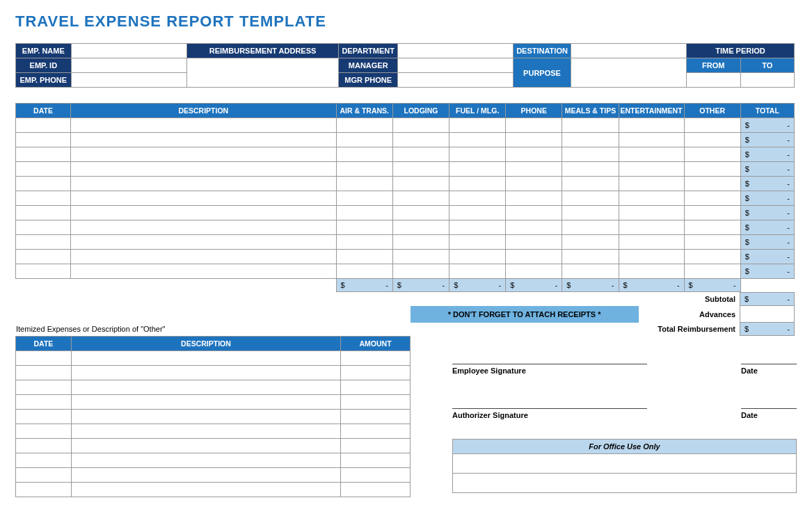 The height and width of the screenshot is (532, 812). What do you see at coordinates (714, 81) in the screenshot?
I see `field-from` at bounding box center [714, 81].